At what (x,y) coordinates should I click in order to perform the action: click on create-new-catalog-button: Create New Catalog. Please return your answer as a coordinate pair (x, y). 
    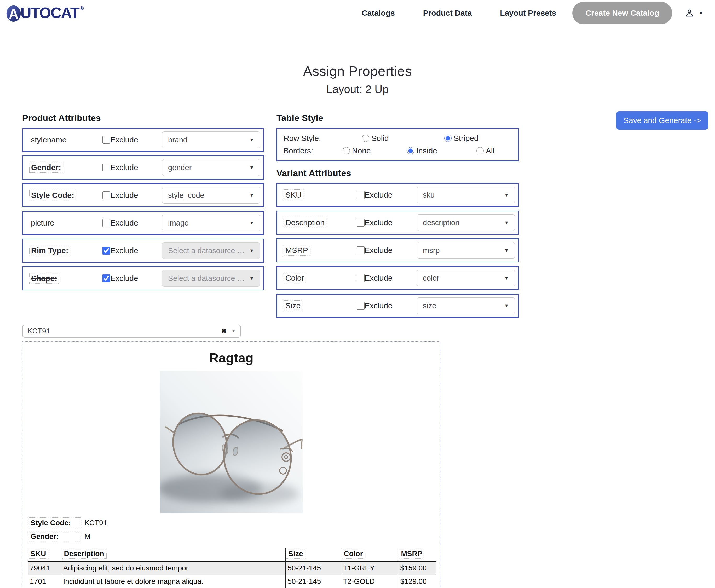
    Looking at the image, I should click on (622, 13).